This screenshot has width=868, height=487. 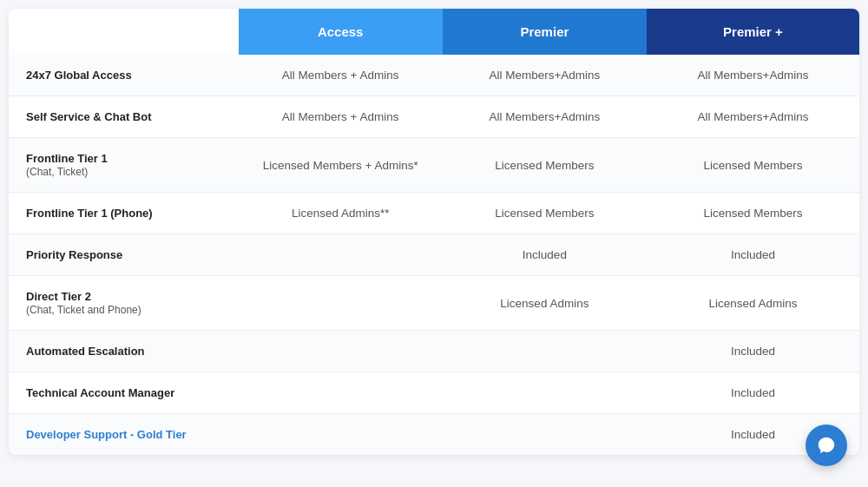 I want to click on header-access-col: Access, so click(x=340, y=31).